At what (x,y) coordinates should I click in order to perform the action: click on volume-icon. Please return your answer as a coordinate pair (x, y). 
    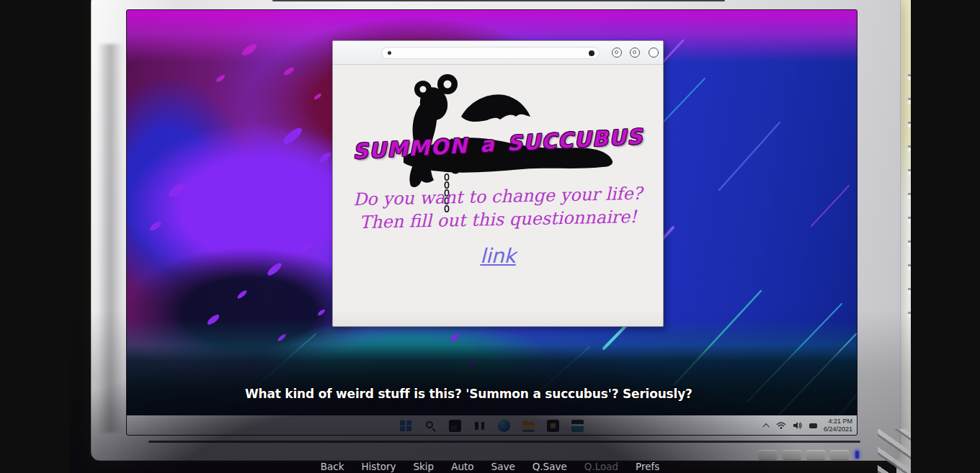
    Looking at the image, I should click on (798, 425).